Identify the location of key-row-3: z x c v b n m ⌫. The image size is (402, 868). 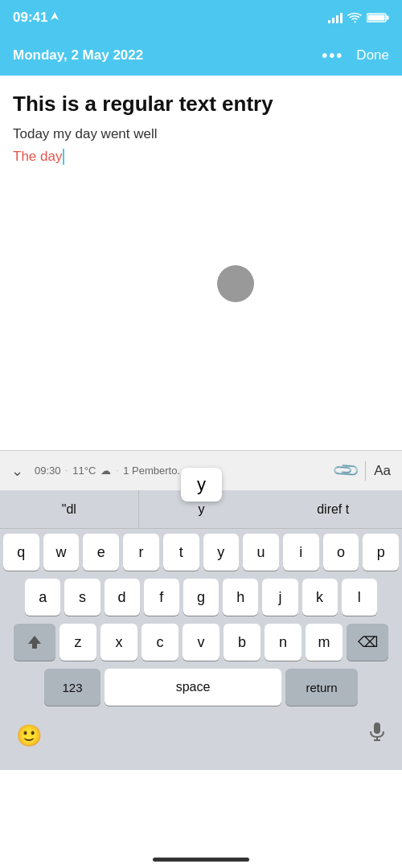
(201, 642).